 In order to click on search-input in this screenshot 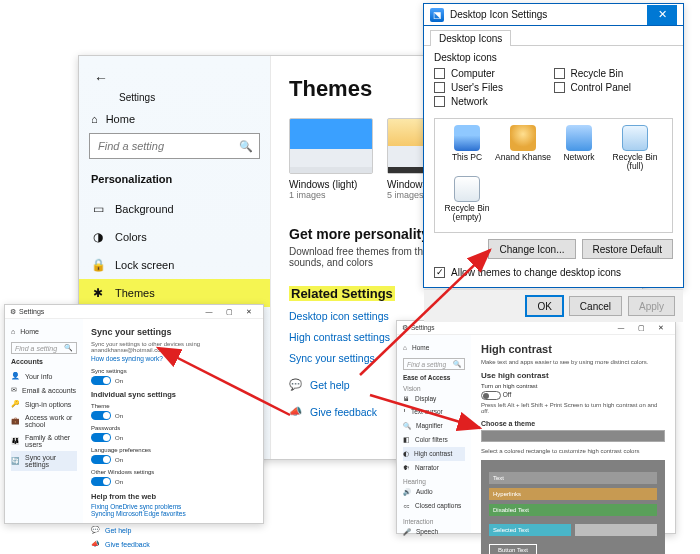, I will do `click(168, 146)`.